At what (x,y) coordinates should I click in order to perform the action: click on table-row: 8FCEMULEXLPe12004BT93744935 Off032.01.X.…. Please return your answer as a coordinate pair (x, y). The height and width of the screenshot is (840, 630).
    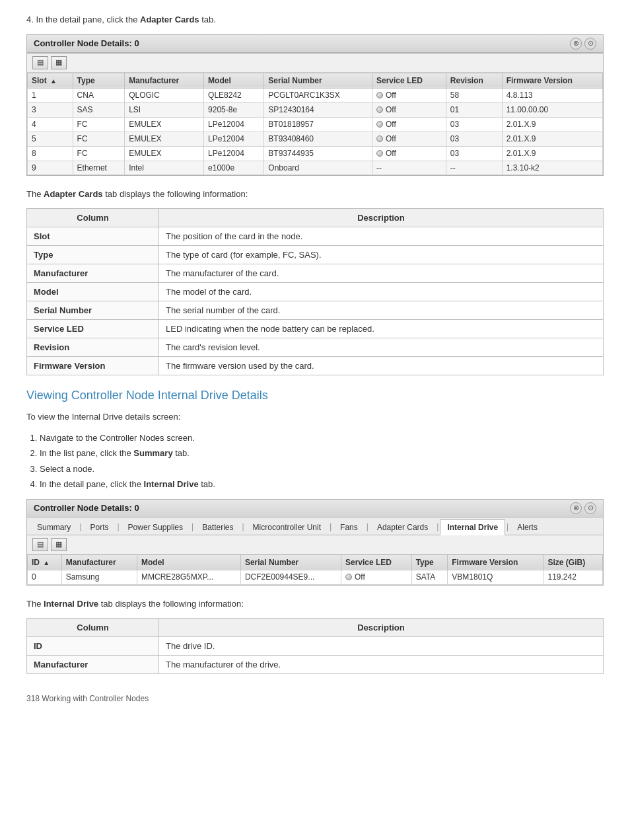
    Looking at the image, I should click on (316, 153).